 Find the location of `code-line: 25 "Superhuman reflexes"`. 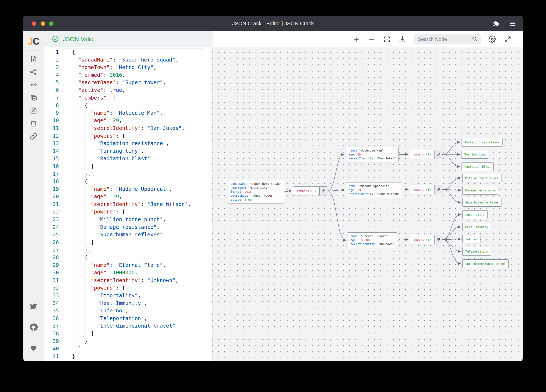

code-line: 25 "Superhuman reflexes" is located at coordinates (128, 235).